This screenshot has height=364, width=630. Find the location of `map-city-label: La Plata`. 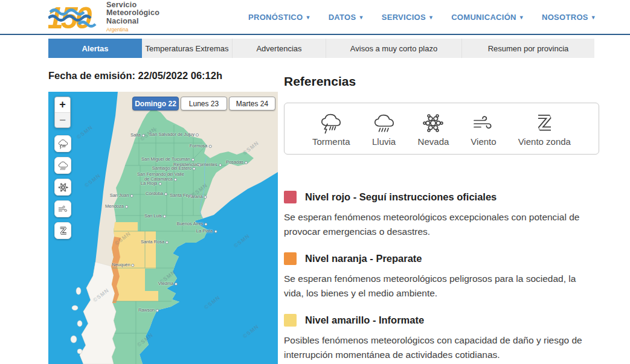

map-city-label: La Plata is located at coordinates (207, 231).